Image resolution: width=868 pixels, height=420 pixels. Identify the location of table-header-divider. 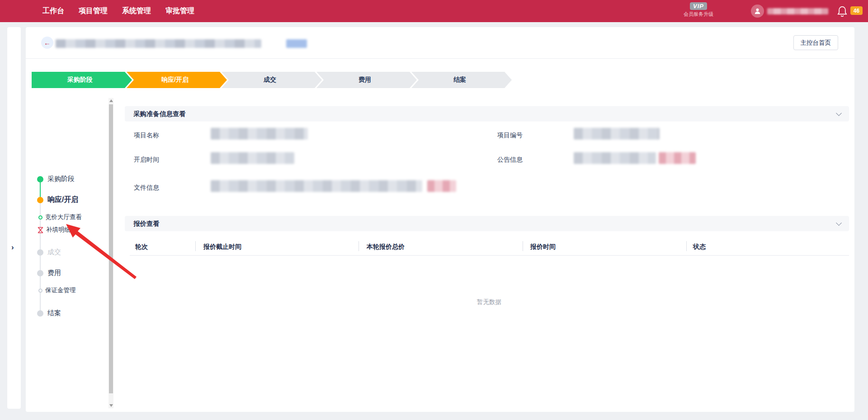
(489, 256).